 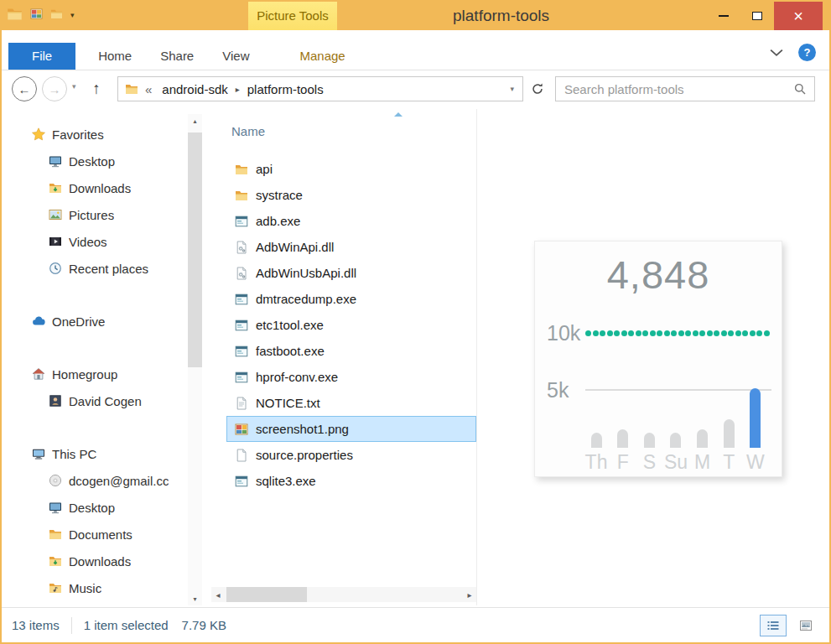 I want to click on chart-bar-t, so click(x=730, y=434).